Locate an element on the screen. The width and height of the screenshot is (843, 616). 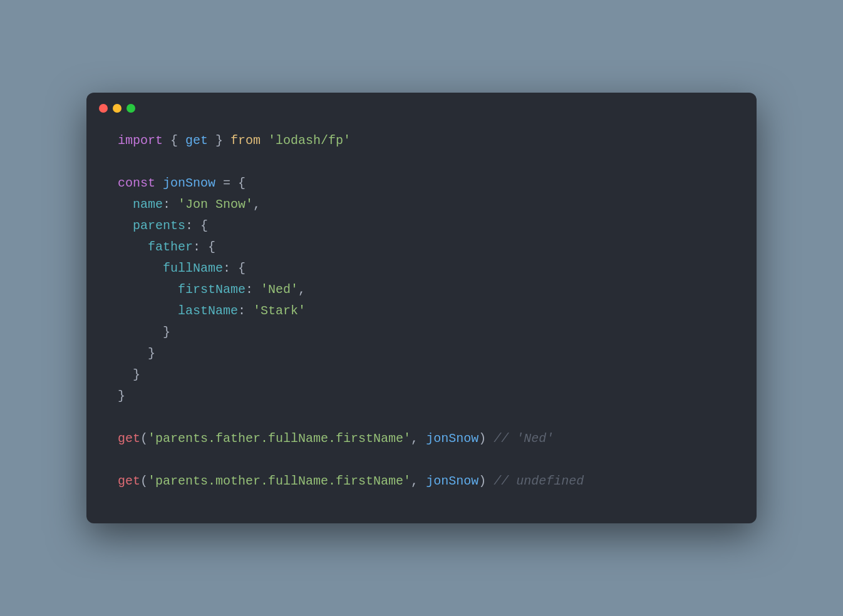
code-line-15: get('parents.father.fullName.firstName',… is located at coordinates (422, 439).